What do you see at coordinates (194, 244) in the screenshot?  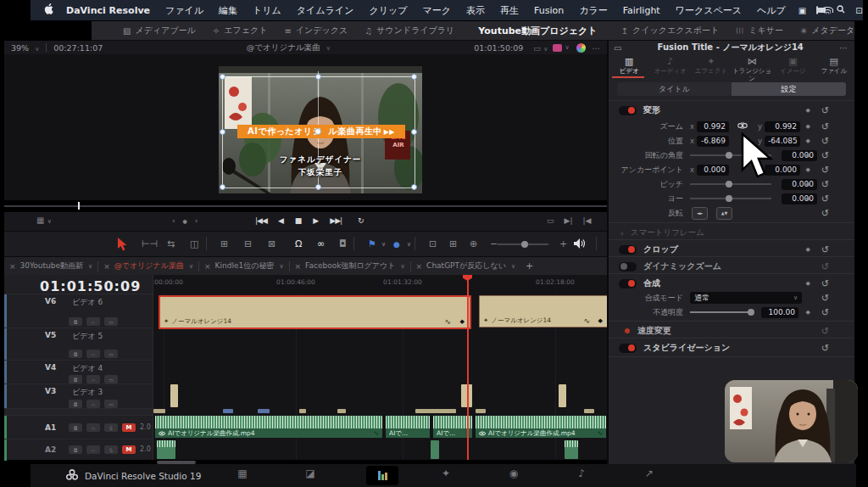 I see `razor-tool: ◫` at bounding box center [194, 244].